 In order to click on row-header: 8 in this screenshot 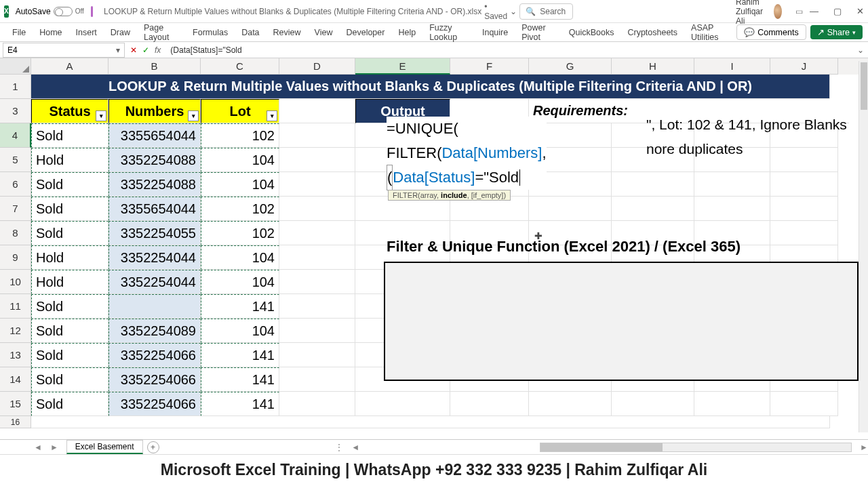, I will do `click(16, 233)`.